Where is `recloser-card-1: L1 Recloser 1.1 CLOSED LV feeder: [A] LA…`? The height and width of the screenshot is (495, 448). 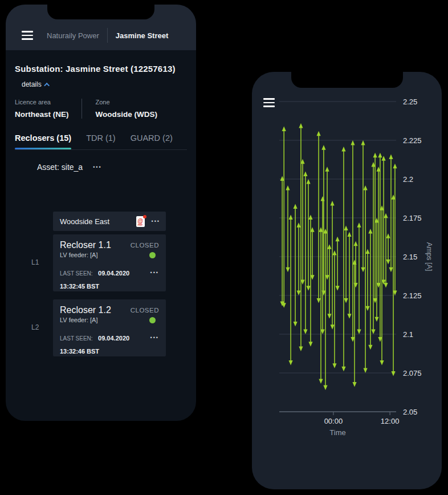 recloser-card-1: L1 Recloser 1.1 CLOSED LV feeder: [A] LA… is located at coordinates (109, 263).